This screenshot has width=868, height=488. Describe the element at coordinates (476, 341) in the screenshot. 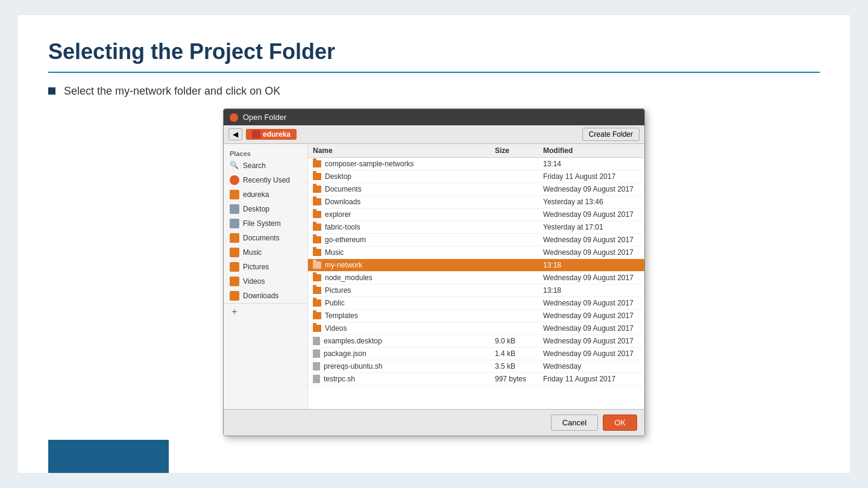

I see `table-row: examples.desktop9.0 kBWednesday 09 Augus…` at that location.